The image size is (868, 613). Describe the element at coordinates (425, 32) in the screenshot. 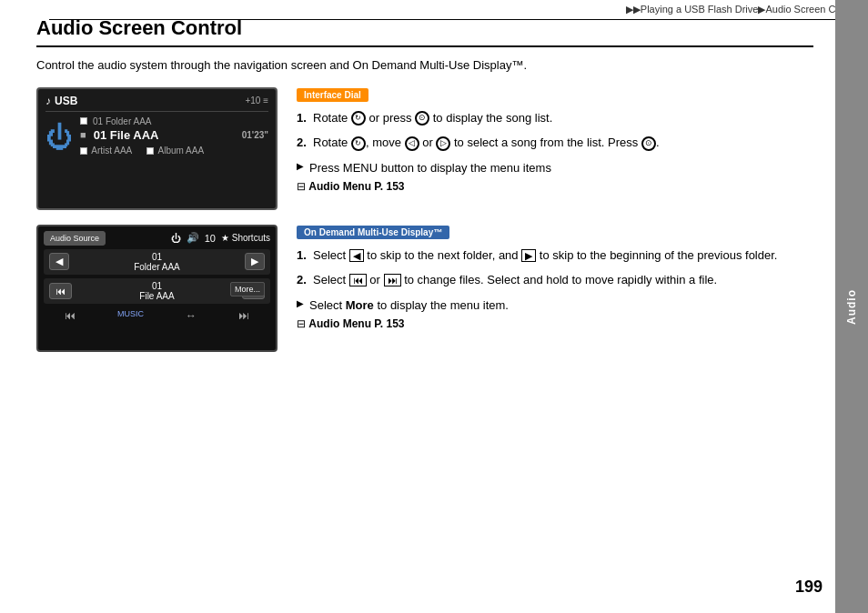

I see `page-title: Audio Screen Control` at that location.